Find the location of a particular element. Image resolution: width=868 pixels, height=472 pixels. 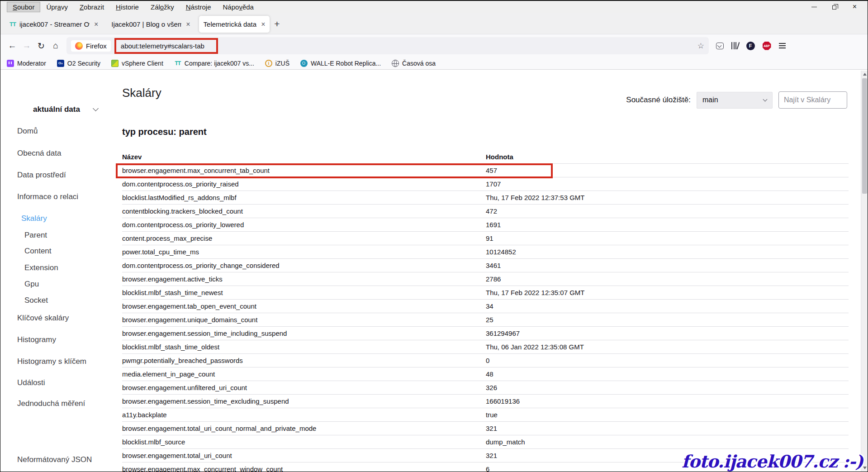

table-row: browser.engagement.active_ticks2786 is located at coordinates (485, 279).